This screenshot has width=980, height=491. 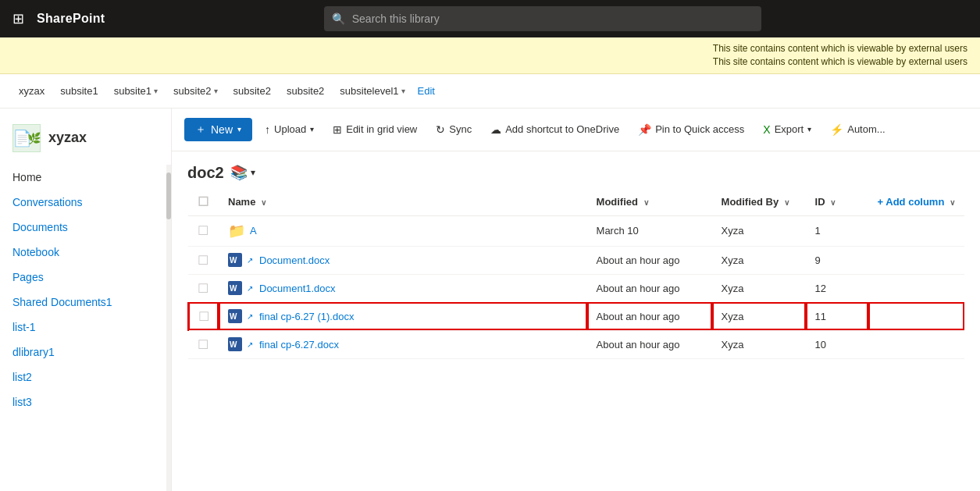 I want to click on site-name: xyzax, so click(x=67, y=137).